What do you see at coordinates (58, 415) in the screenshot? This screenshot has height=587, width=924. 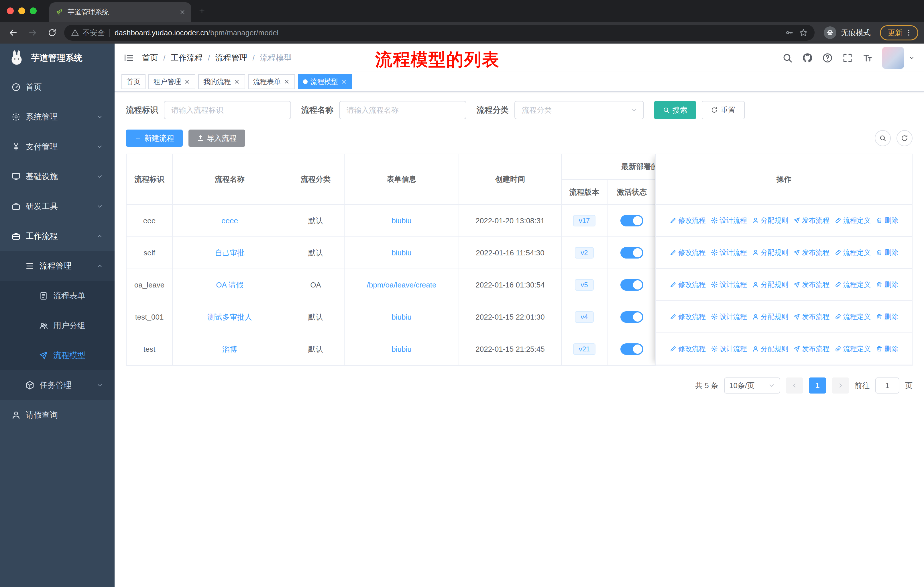 I see `sidebar-item-leave-query: 请假查询` at bounding box center [58, 415].